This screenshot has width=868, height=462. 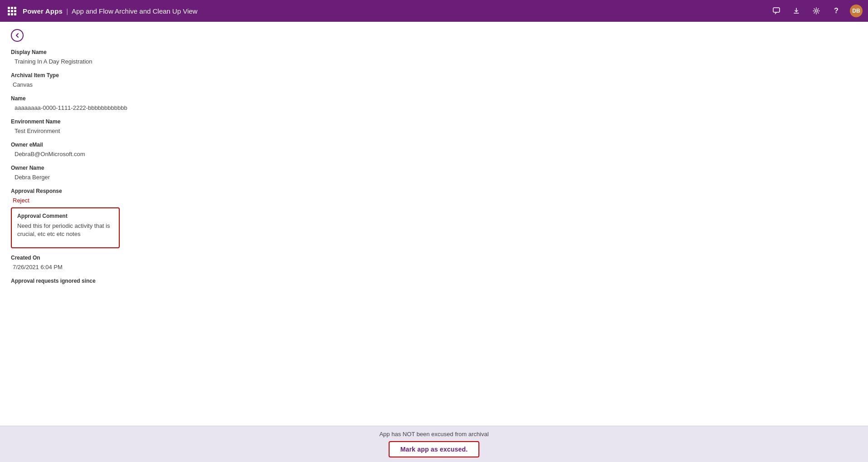 I want to click on download-icon, so click(x=796, y=11).